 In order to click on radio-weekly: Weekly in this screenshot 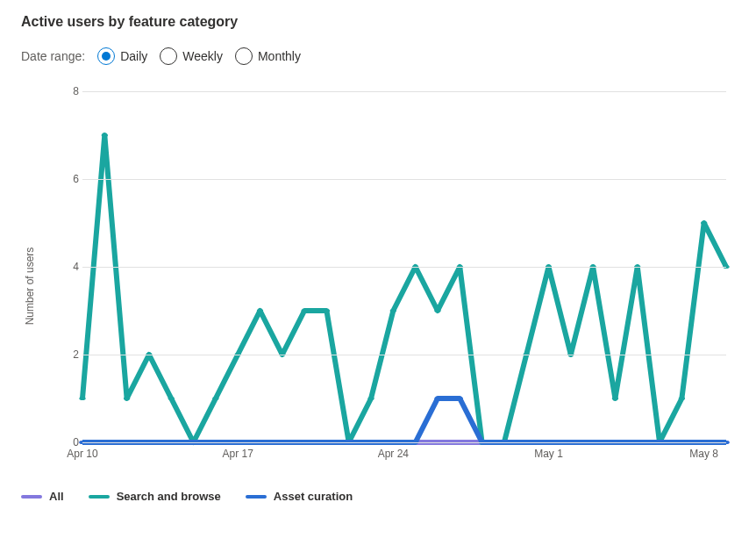, I will do `click(191, 56)`.